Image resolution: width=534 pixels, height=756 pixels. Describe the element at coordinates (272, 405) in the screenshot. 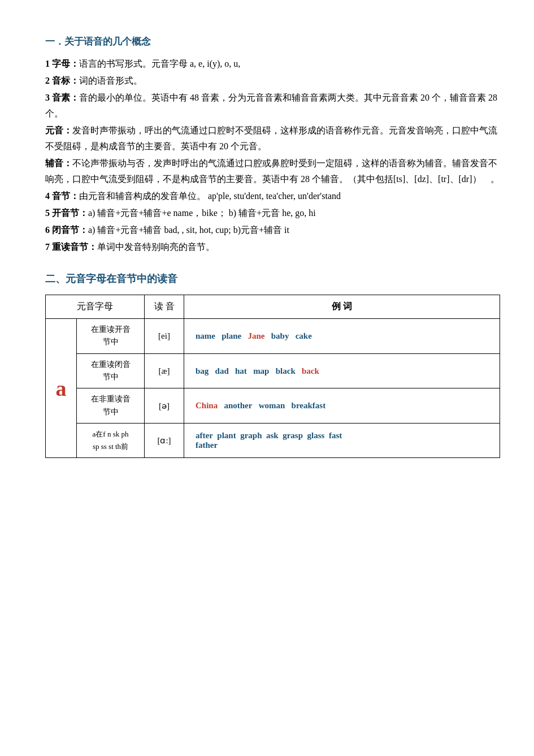

I see `word-woman: woman` at that location.